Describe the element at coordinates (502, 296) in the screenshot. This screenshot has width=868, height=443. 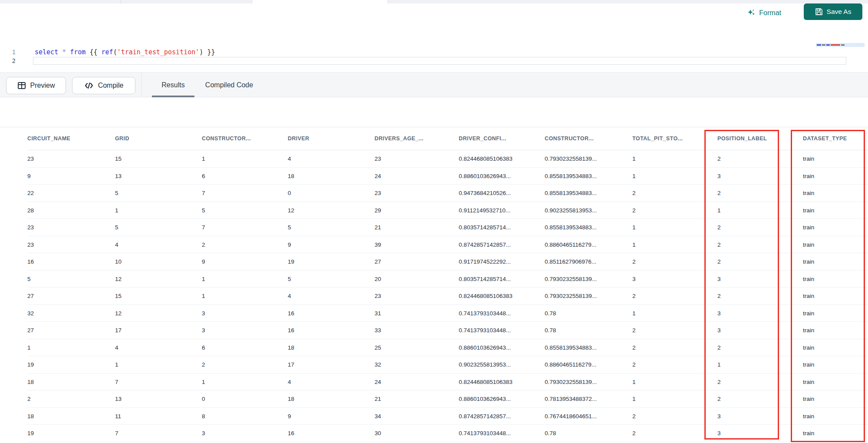
I see `table-cell: 0.824468085106383` at that location.